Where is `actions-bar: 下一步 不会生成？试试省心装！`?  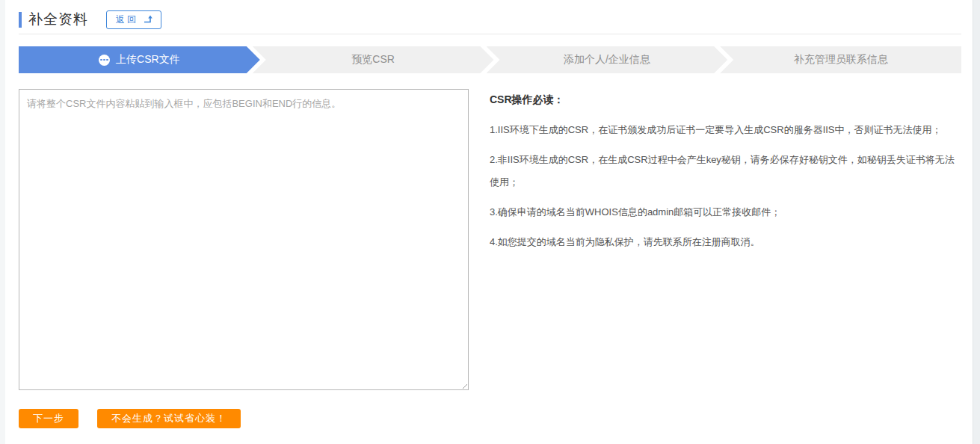 actions-bar: 下一步 不会生成？试试省心装！ is located at coordinates (490, 419).